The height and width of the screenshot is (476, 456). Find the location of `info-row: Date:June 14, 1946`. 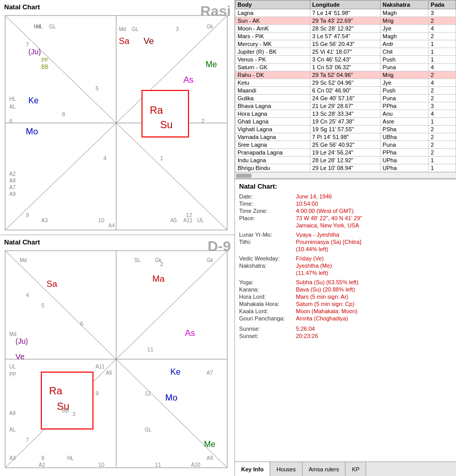

info-row: Date:June 14, 1946 is located at coordinates (345, 196).